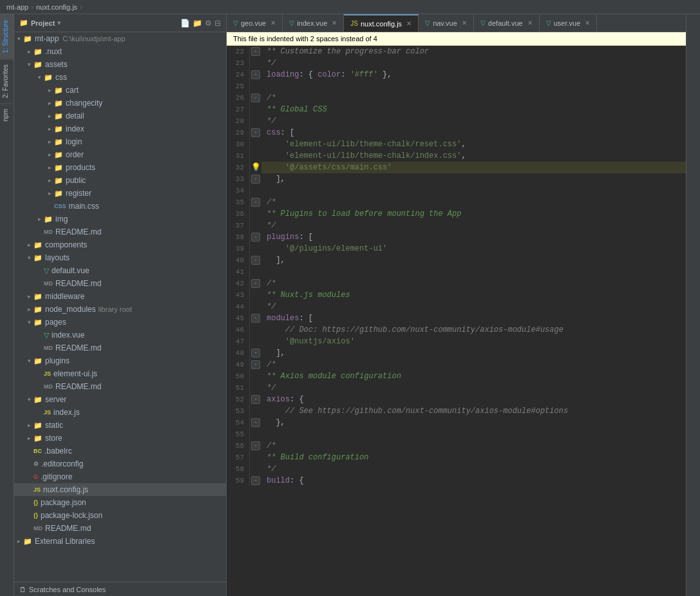 The image size is (700, 596). What do you see at coordinates (120, 271) in the screenshot?
I see `tree-item-default-vue: ▽default.vue` at bounding box center [120, 271].